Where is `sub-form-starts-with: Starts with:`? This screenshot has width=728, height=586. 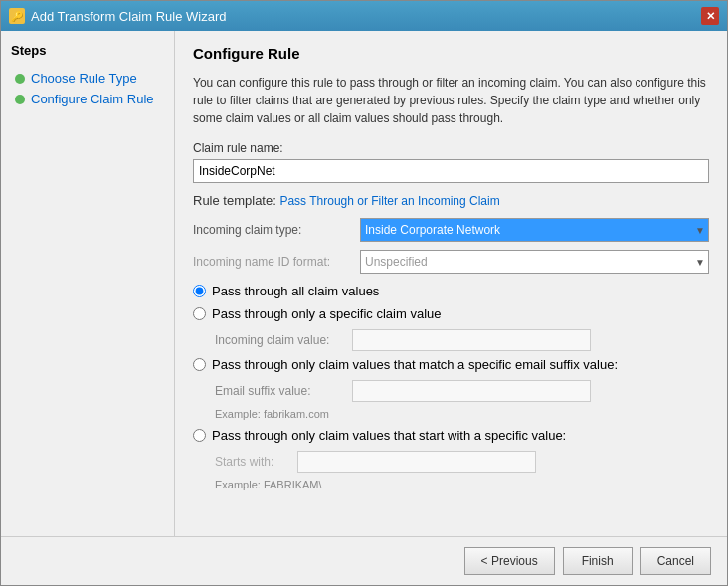
sub-form-starts-with: Starts with: is located at coordinates (461, 462).